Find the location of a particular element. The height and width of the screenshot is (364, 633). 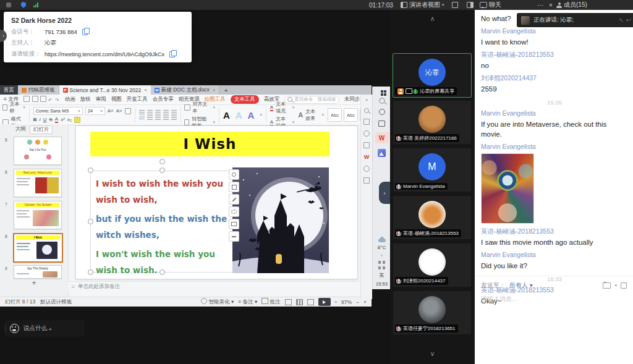

bottom-center-handle is located at coordinates (162, 272).